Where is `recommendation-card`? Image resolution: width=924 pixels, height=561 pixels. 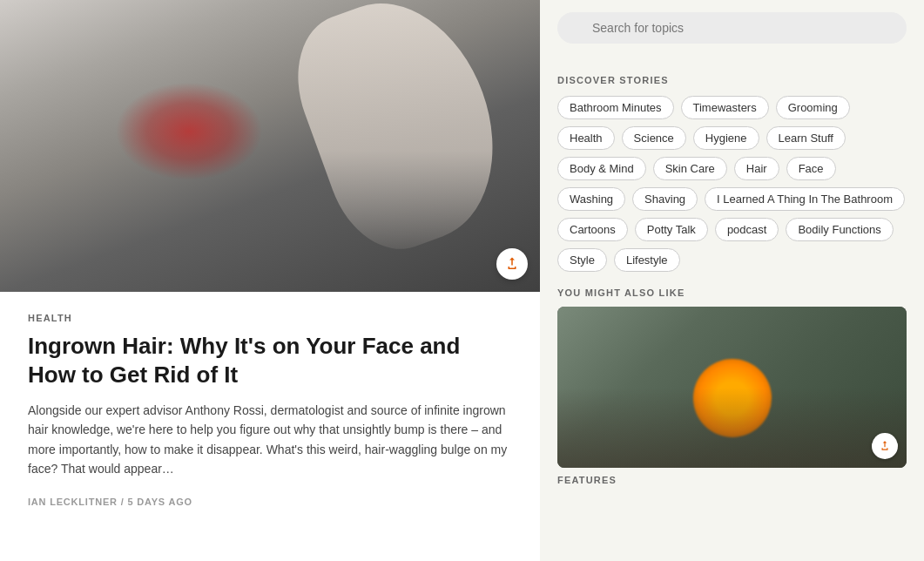 recommendation-card is located at coordinates (732, 387).